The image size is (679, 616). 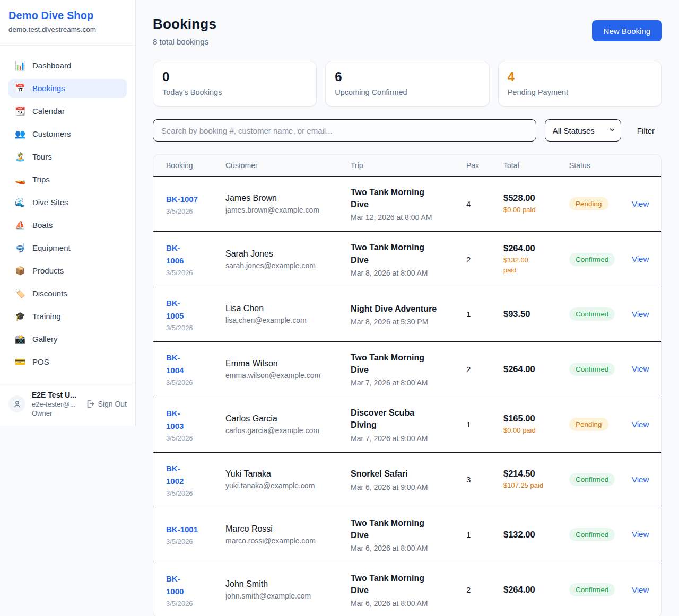 I want to click on sidebar-item-dive-sites: 🌊 Dive Sites, so click(x=68, y=203).